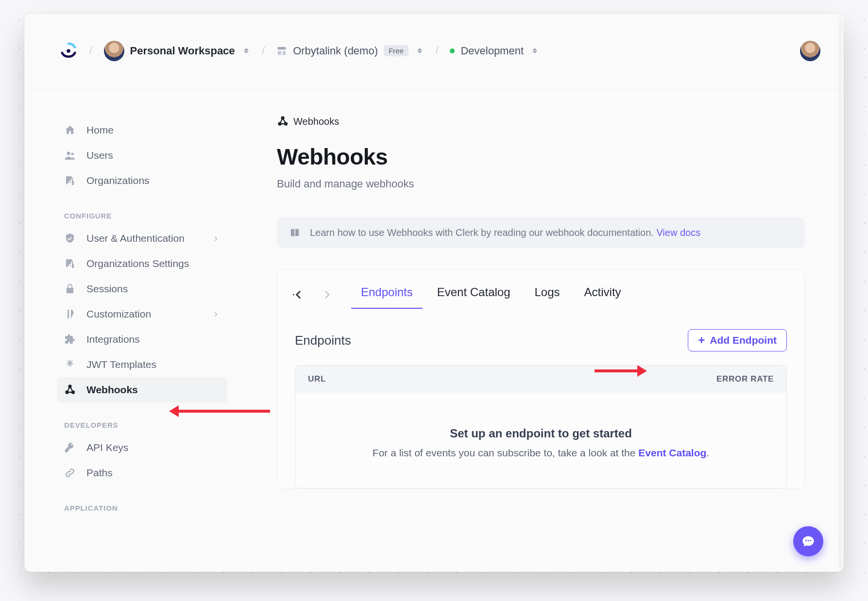 The height and width of the screenshot is (601, 868). Describe the element at coordinates (678, 233) in the screenshot. I see `view-docs-link: View docs` at that location.